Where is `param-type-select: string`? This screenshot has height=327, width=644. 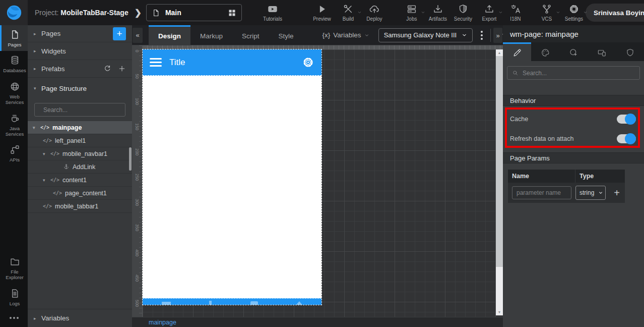
param-type-select: string is located at coordinates (591, 193).